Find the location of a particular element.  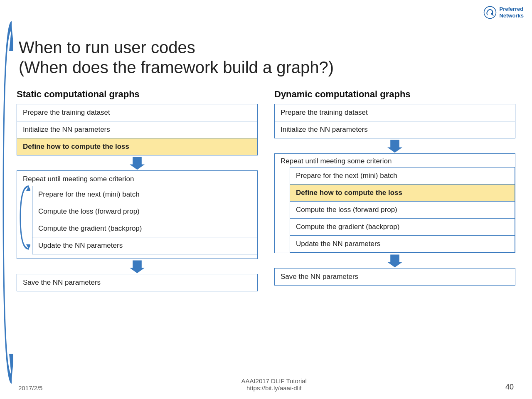

logo-line1: Preferred is located at coordinates (511, 9).